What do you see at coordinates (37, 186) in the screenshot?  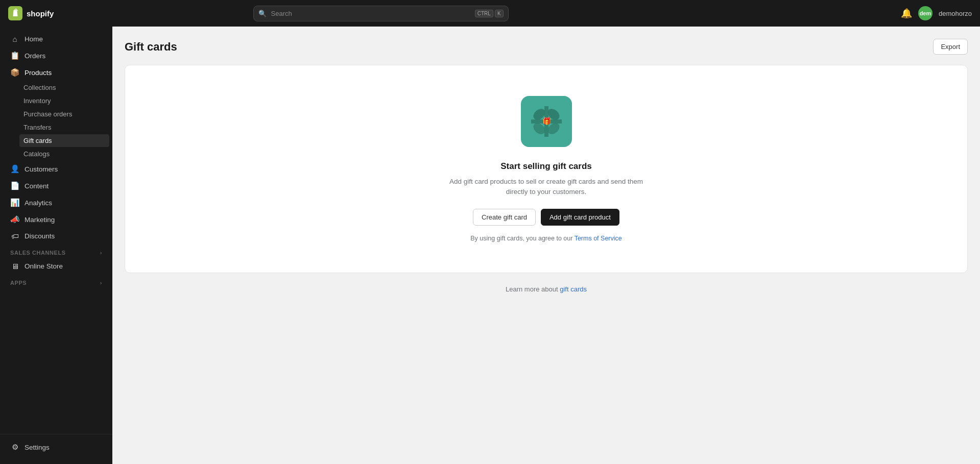 I see `content-label: Content` at bounding box center [37, 186].